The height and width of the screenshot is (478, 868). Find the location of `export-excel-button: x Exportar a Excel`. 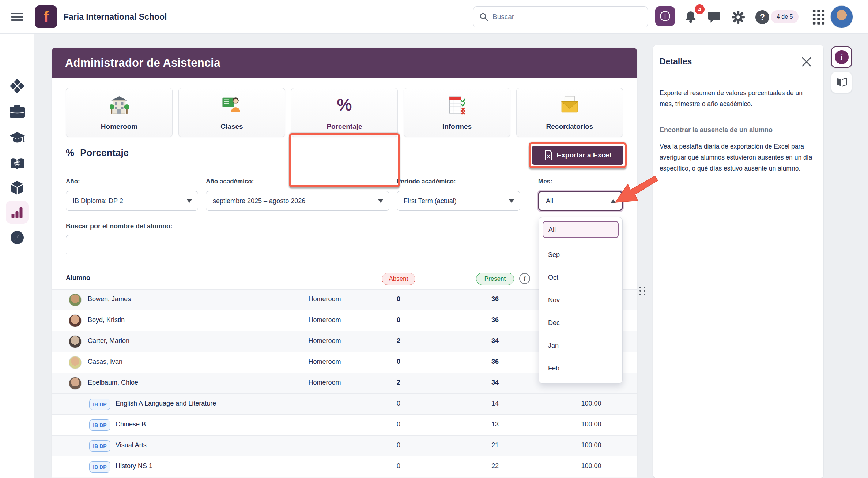

export-excel-button: x Exportar a Excel is located at coordinates (578, 155).